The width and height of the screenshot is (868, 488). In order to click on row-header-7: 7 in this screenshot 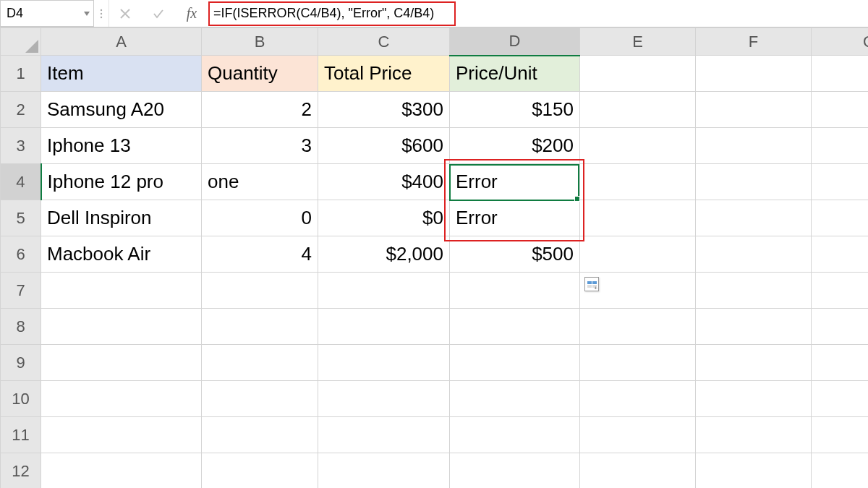, I will do `click(21, 291)`.